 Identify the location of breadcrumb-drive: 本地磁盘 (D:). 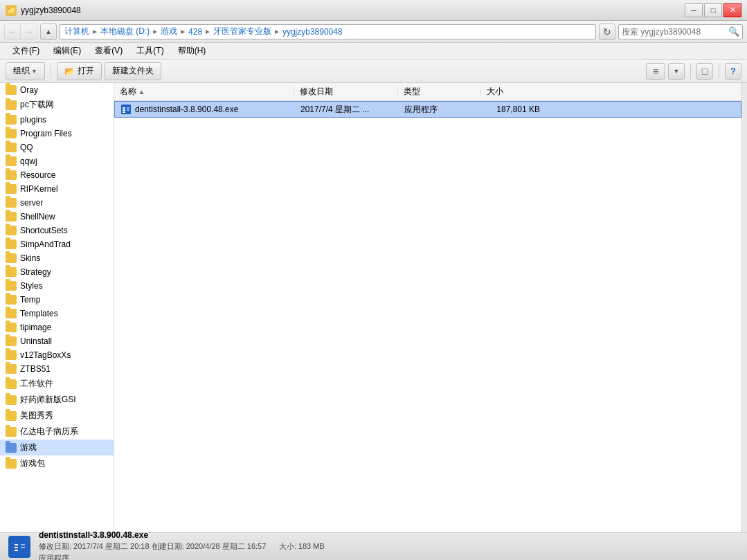
(125, 32).